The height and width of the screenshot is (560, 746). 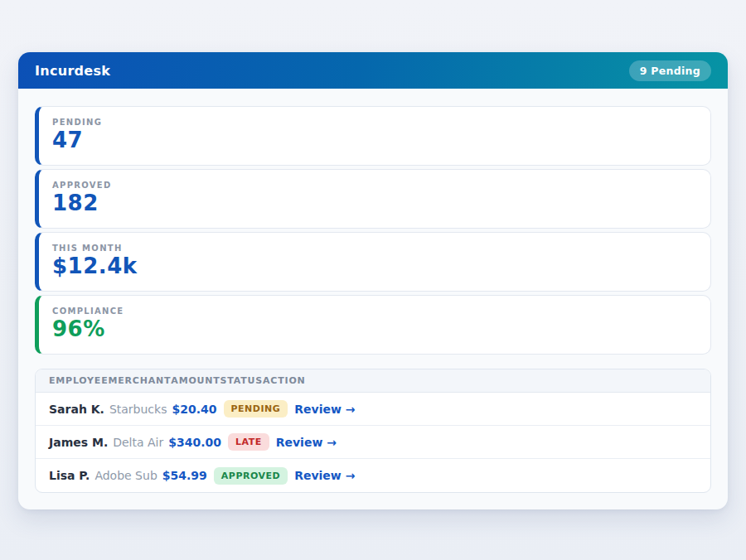 I want to click on status-badge: APPROVED, so click(x=250, y=476).